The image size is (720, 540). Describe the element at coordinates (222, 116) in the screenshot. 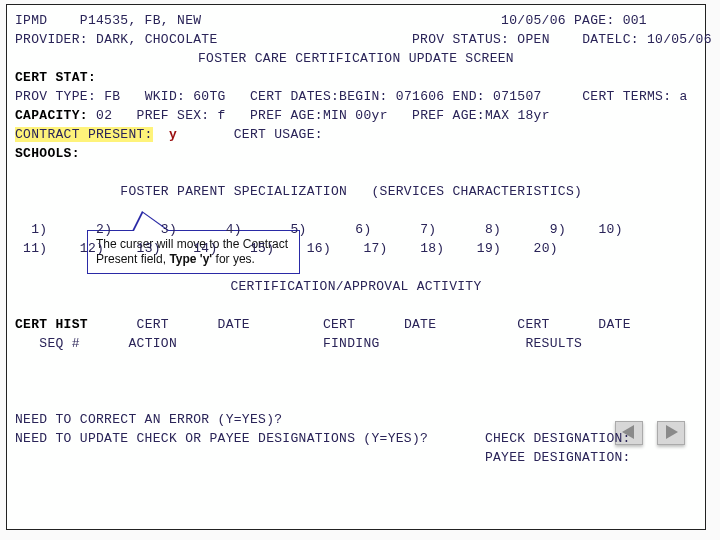

I see `pref-sex: f` at that location.